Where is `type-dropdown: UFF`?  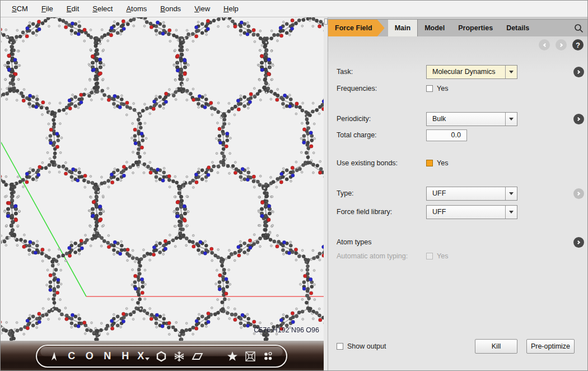
type-dropdown: UFF is located at coordinates (472, 194).